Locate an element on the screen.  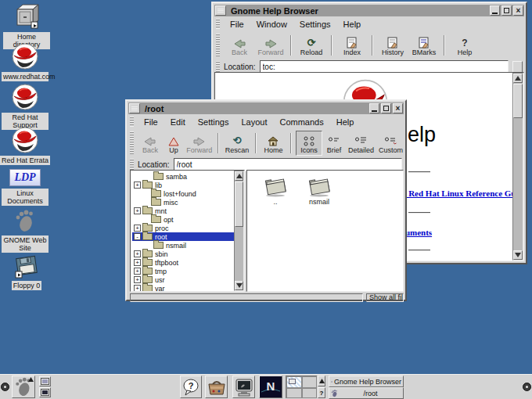
desktop-icon-red-hat-errata: Red Hat Errata is located at coordinates (25, 146).